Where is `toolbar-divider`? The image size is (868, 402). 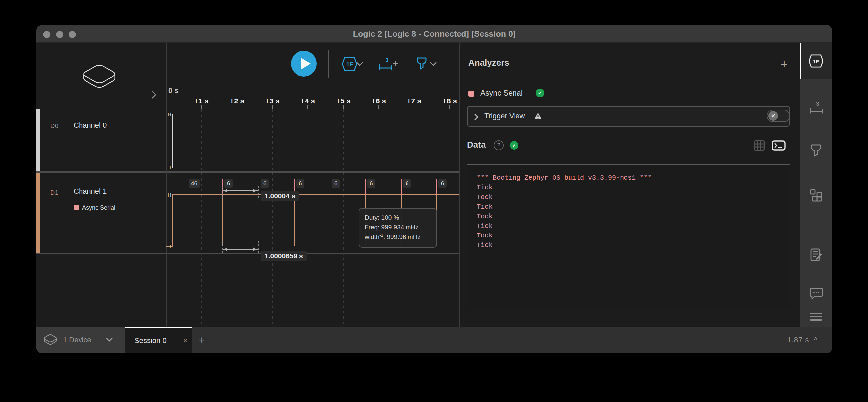 toolbar-divider is located at coordinates (313, 82).